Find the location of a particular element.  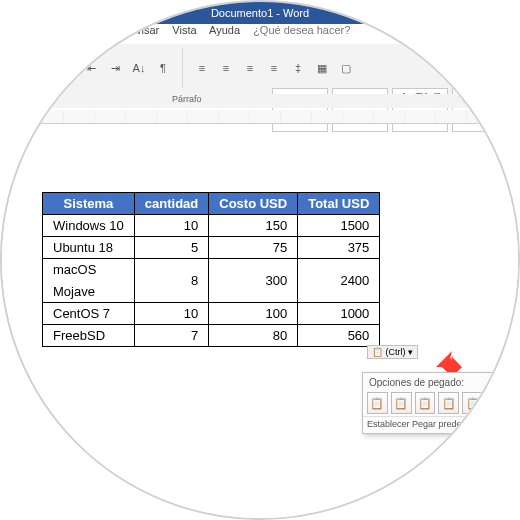

line-spacing-icon: ‡ is located at coordinates (298, 68).